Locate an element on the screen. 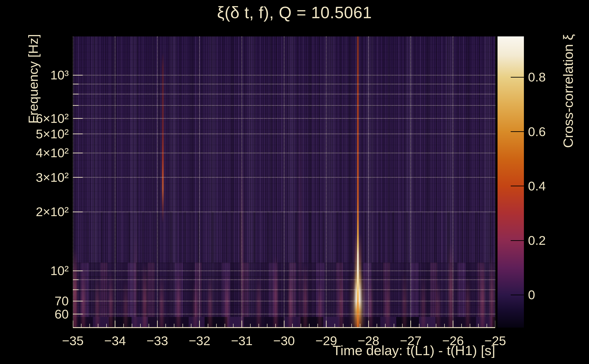 Image resolution: width=589 pixels, height=364 pixels. secondary-correlation-ridge is located at coordinates (163, 138).